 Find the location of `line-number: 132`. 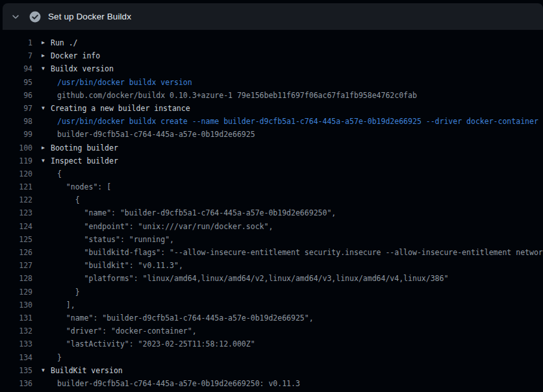

line-number: 132 is located at coordinates (16, 331).